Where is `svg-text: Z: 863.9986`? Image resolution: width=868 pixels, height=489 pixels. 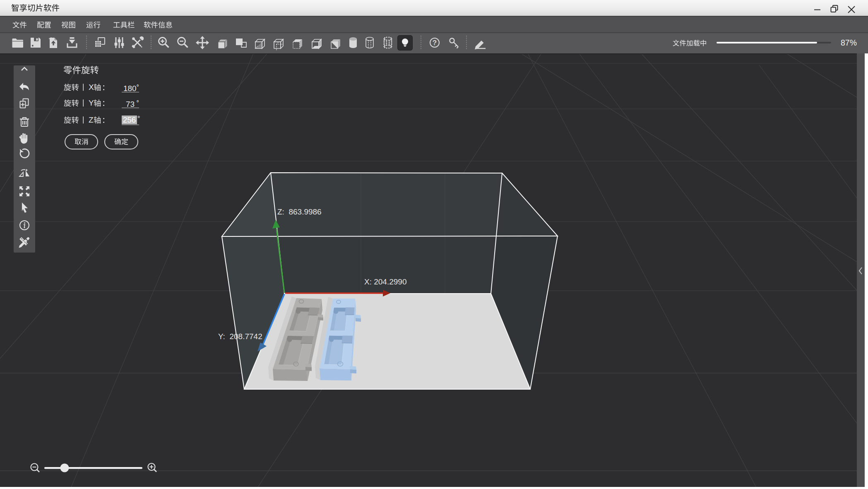 svg-text: Z: 863.9986 is located at coordinates (300, 212).